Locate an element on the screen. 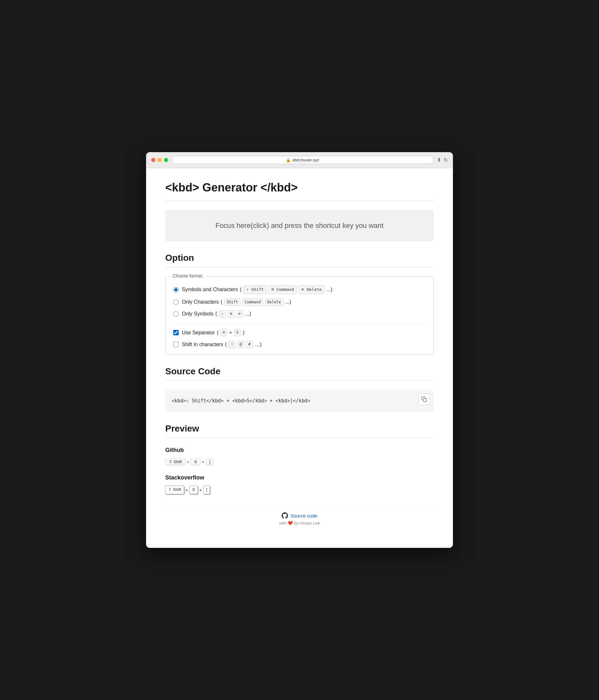 The width and height of the screenshot is (599, 700). example-kbd-shift-char: Shift is located at coordinates (232, 302).